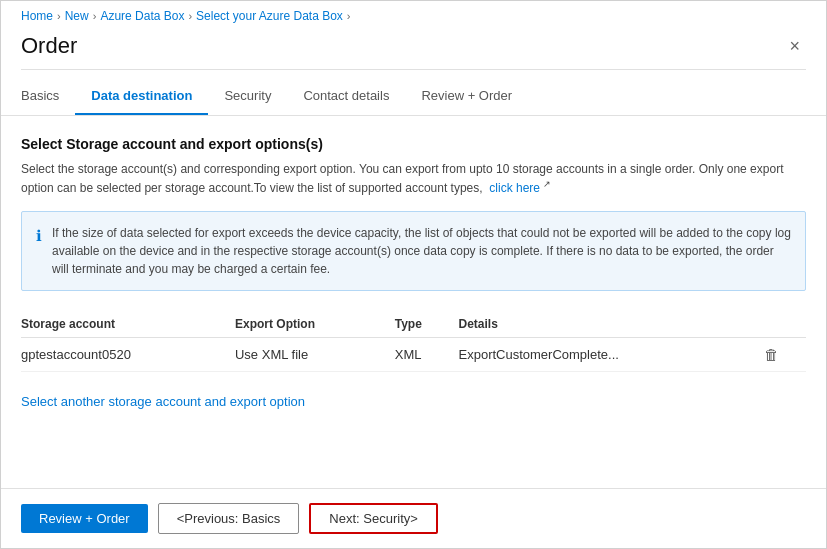 This screenshot has height=549, width=827. What do you see at coordinates (414, 342) in the screenshot?
I see `storage-table: Storage account Export Option Type Detai…` at bounding box center [414, 342].